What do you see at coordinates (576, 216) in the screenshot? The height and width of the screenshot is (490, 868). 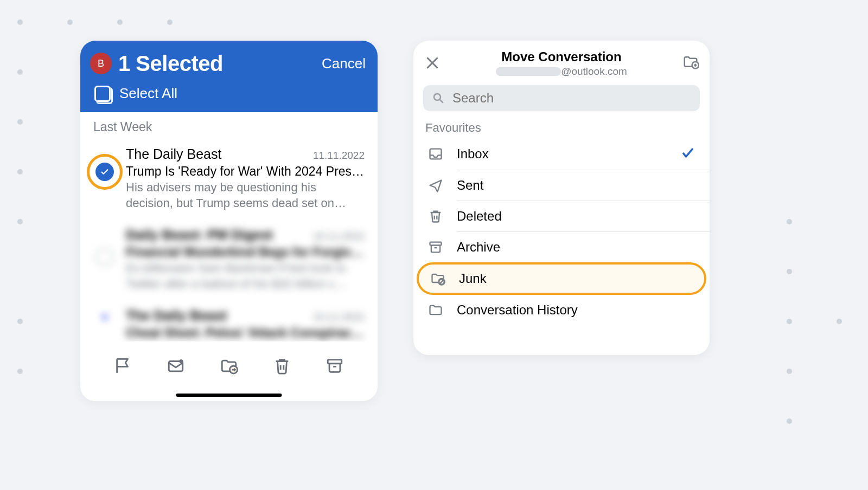 I see `folder-label: Deleted` at bounding box center [576, 216].